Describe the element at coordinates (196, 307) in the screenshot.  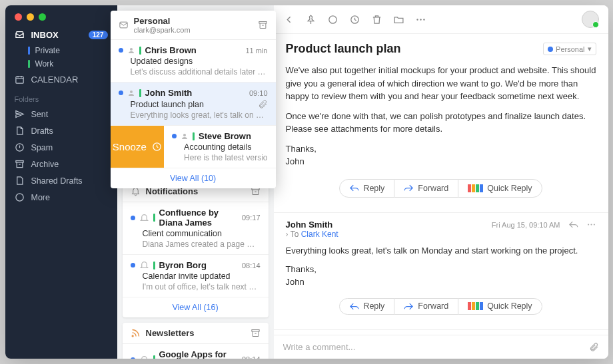
I see `notifications-view-all: View All (16)` at that location.